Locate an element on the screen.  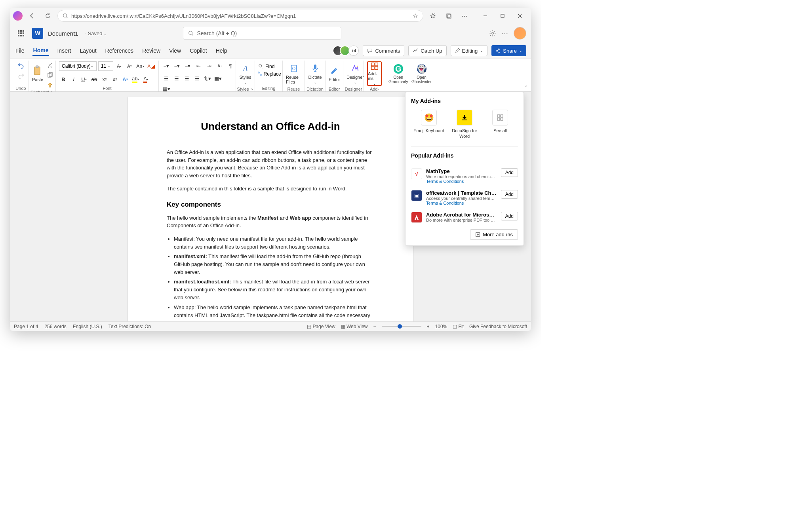
page-indicator: Page 1 of 4 is located at coordinates (26, 327).